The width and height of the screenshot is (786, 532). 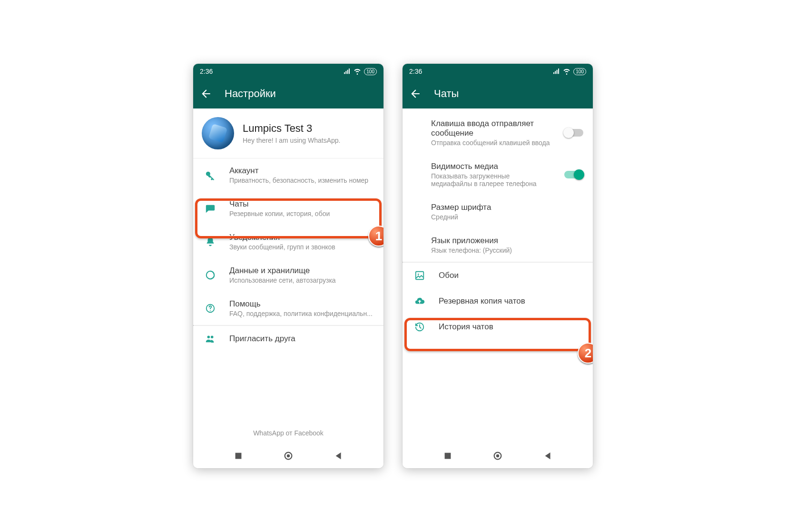 What do you see at coordinates (511, 301) in the screenshot?
I see `row-label: Резервная копия чатов` at bounding box center [511, 301].